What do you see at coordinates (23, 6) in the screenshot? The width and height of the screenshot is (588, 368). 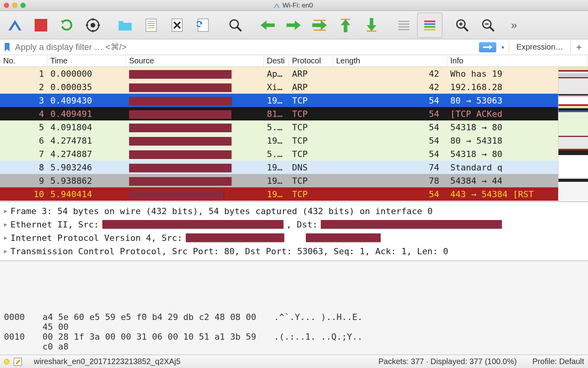 I see `zoom-window-button` at bounding box center [23, 6].